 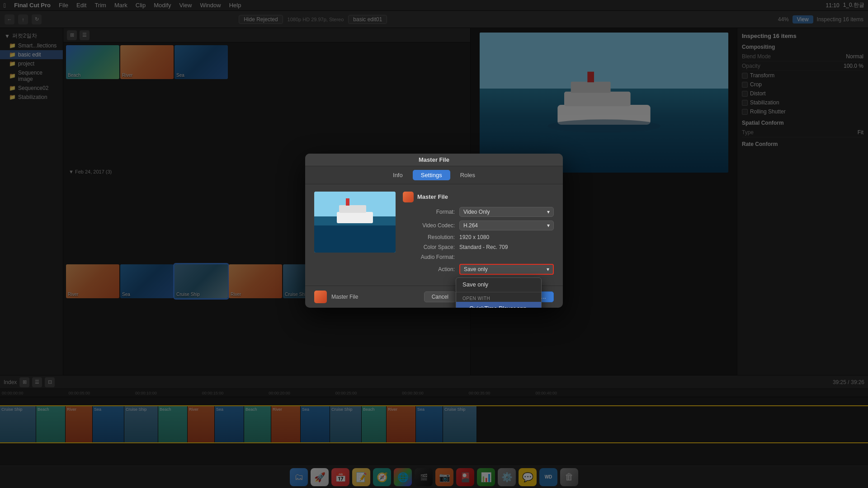 What do you see at coordinates (429, 247) in the screenshot?
I see `color-space-label: Color Space:` at bounding box center [429, 247].